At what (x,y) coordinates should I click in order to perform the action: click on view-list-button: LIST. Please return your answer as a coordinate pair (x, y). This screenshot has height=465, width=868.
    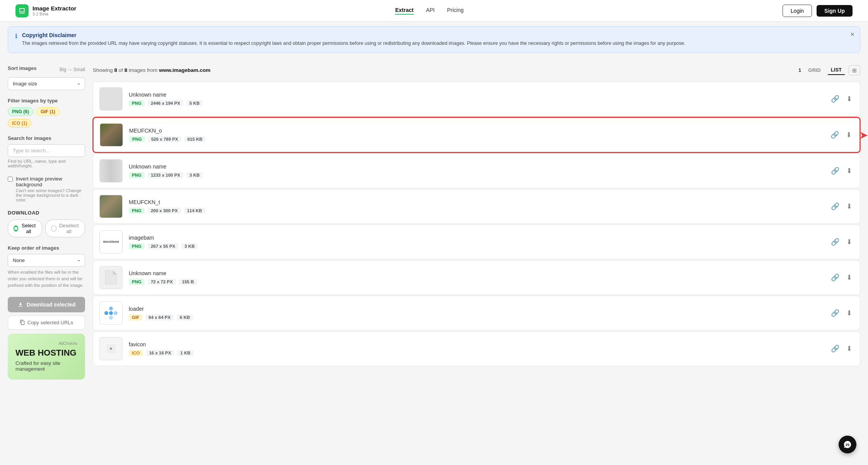
    Looking at the image, I should click on (836, 70).